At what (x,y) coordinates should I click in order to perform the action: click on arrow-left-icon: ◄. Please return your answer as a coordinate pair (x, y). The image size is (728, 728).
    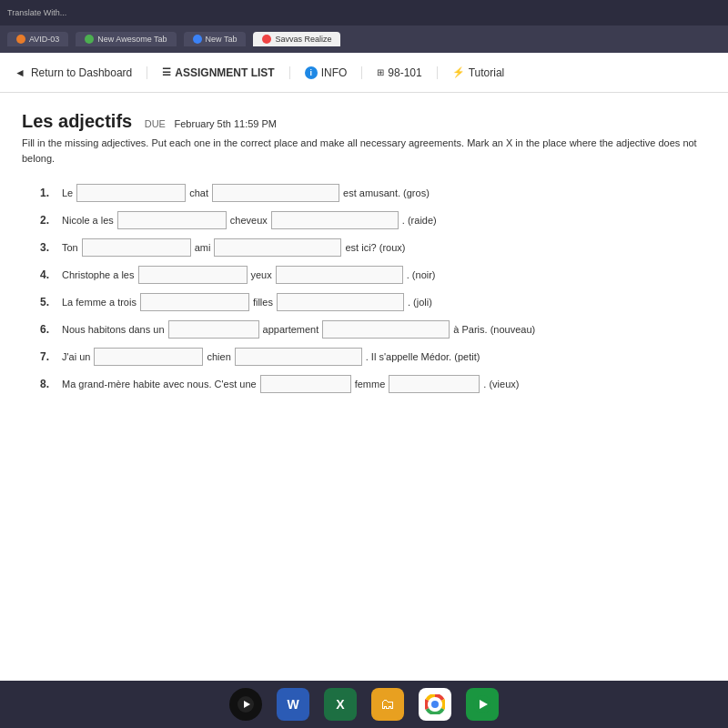
    Looking at the image, I should click on (20, 73).